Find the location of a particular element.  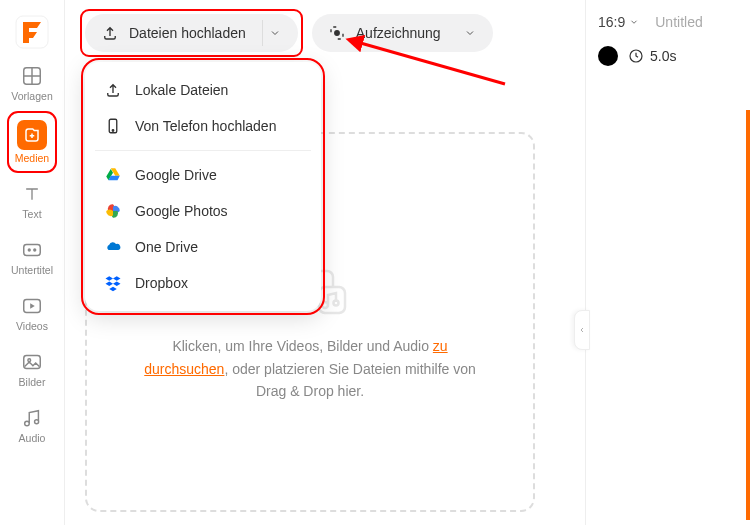

sidebar-item-audio: Audio is located at coordinates (32, 425).